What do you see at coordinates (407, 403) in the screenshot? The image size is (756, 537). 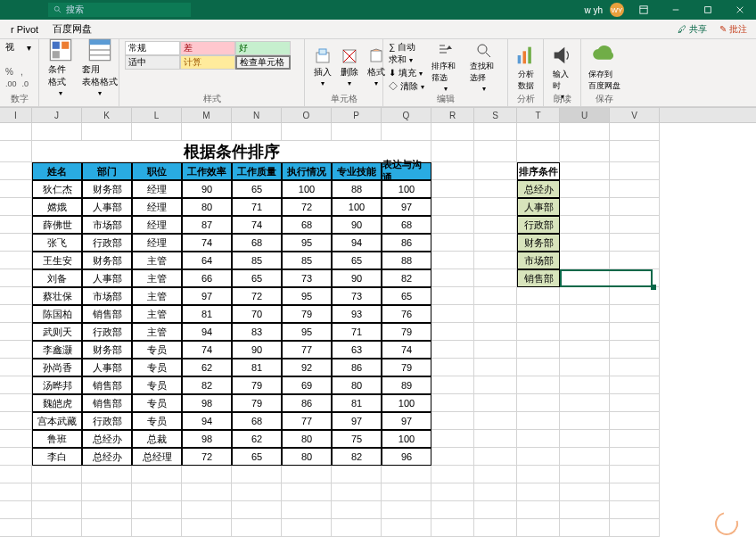 I see `table-cell: 100` at bounding box center [407, 403].